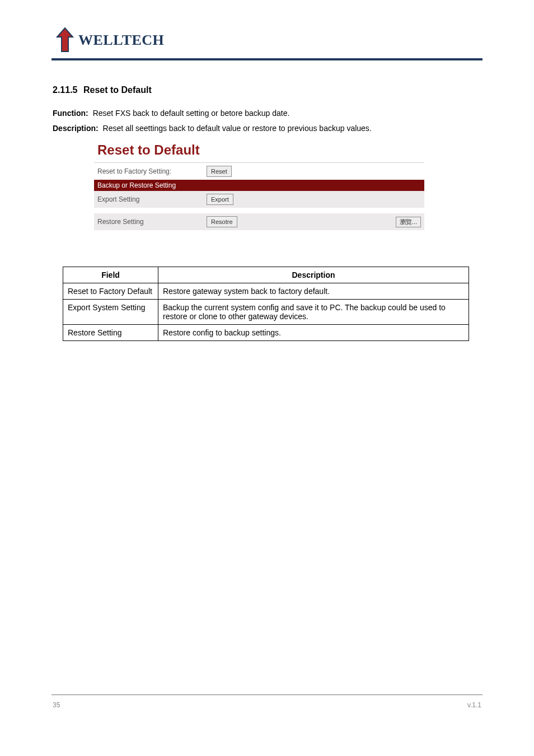  I want to click on section-heading: 2.11.5 Reset to Default, so click(102, 90).